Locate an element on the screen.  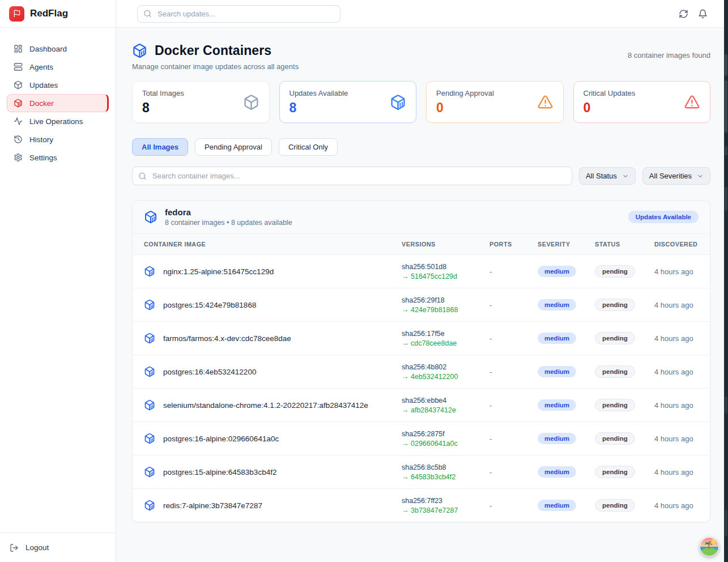
sidebar-item-live-operations: Live Operations is located at coordinates (58, 121).